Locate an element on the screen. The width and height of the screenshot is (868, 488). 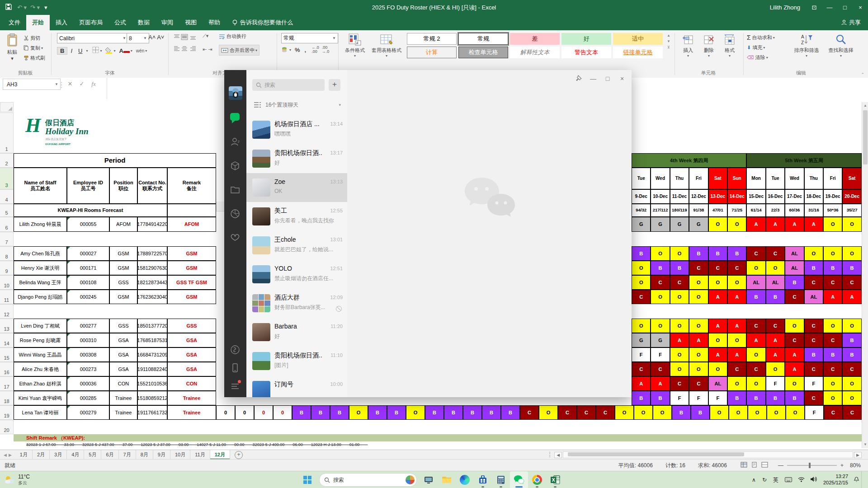
ribbon-tab-审阅: 审阅 is located at coordinates (167, 23).